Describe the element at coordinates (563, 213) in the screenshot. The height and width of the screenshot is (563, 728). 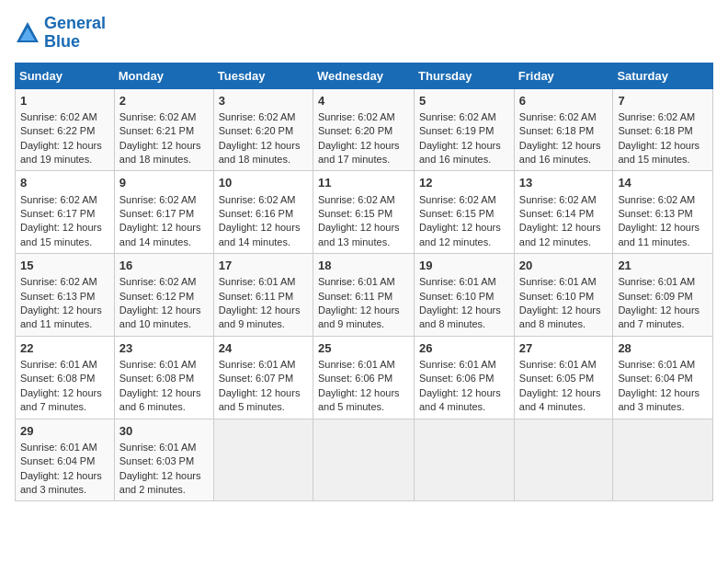
I see `calendar-cell: 13Sunrise: 6:02 AMSunset: 6:14 PMDayligh…` at that location.